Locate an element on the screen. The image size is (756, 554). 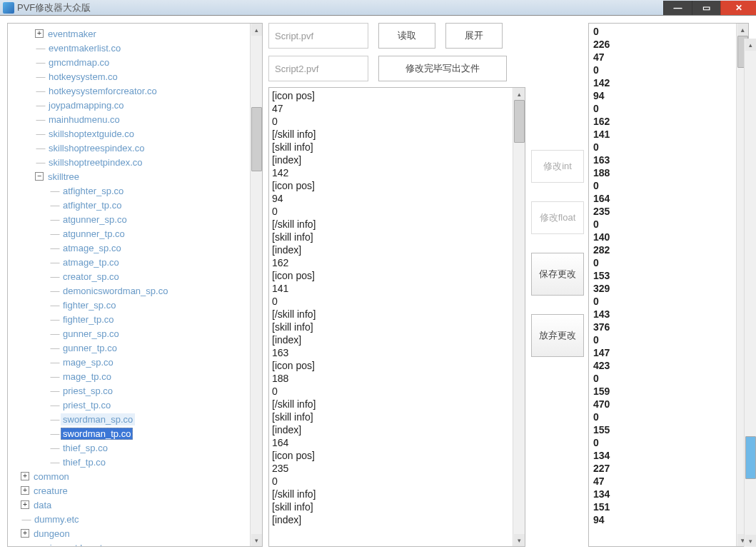
tree-item: —thief_tp.co is located at coordinates (135, 462).